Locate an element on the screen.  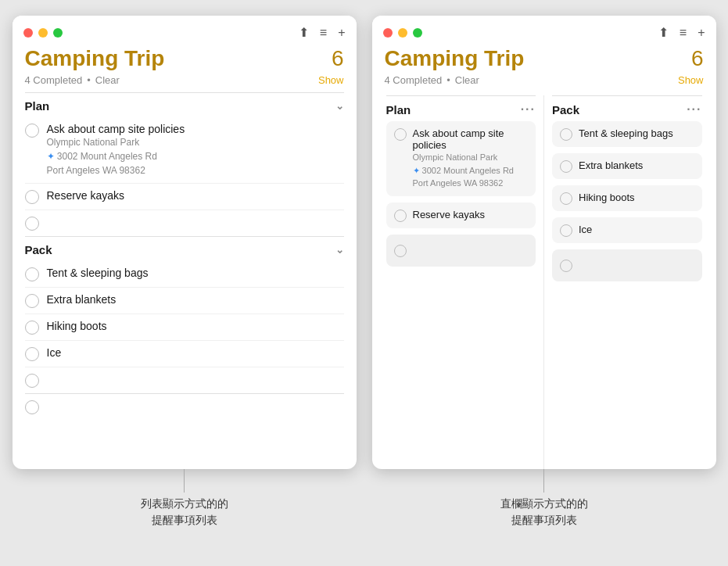
right-traffic-lights is located at coordinates (403, 33).